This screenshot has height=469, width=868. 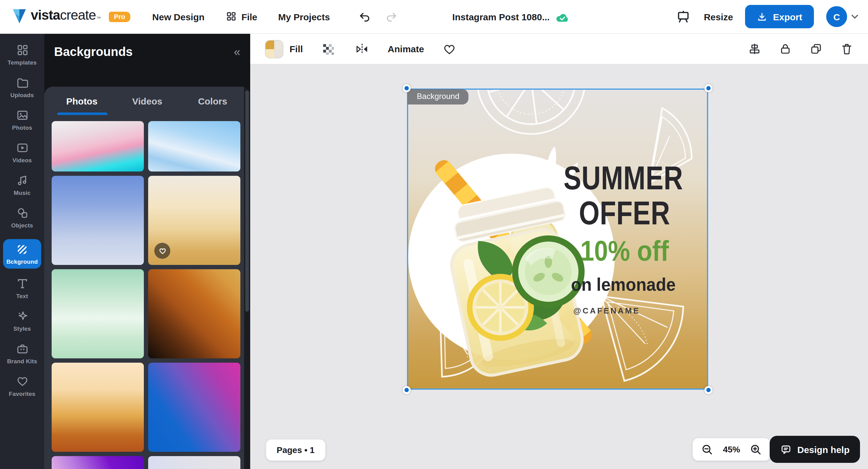 I want to click on element-actions, so click(x=803, y=49).